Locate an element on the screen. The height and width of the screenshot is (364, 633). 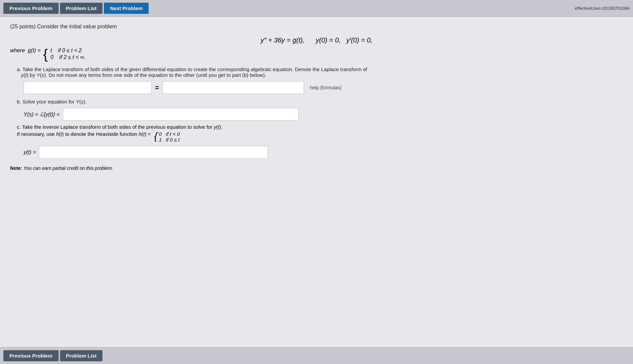
brace-block: { t if 0 ≤ t < 2 0 if 2 ≤ t < ∞. is located at coordinates (64, 54).